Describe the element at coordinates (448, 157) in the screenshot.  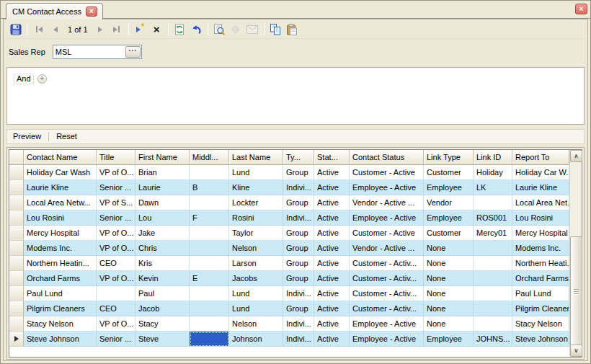
I see `column-header-link-type: Link Type` at that location.